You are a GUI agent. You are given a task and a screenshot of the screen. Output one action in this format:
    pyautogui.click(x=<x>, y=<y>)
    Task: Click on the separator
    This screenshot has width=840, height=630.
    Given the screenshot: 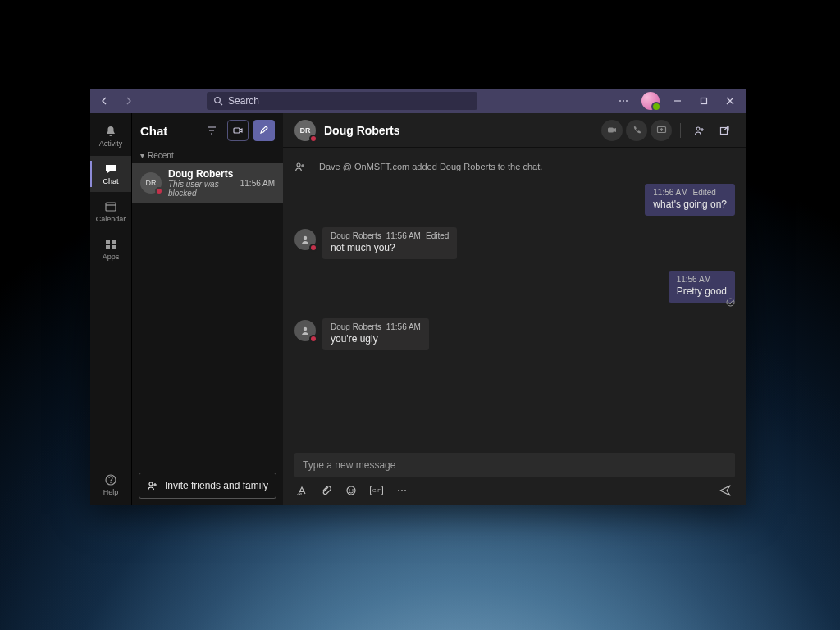 What is the action you would take?
    pyautogui.click(x=681, y=130)
    